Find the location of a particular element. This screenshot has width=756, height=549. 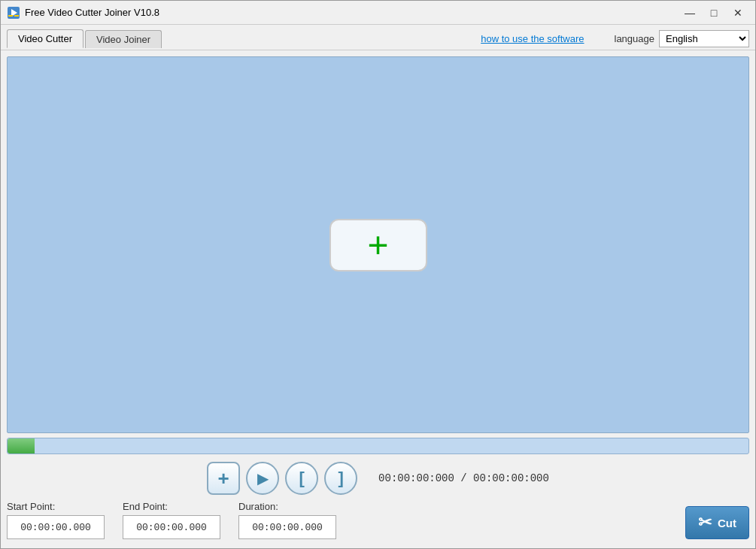

title-bar: Free Video Cutter Joiner V10.8 — □ ✕ is located at coordinates (378, 13).